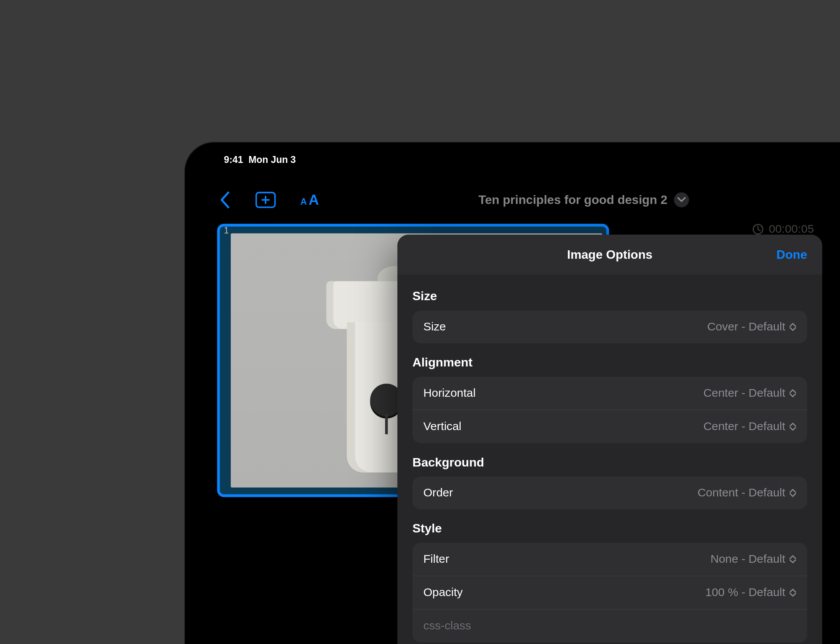  I want to click on row-opacity: Opacity 100 % - Default, so click(610, 593).